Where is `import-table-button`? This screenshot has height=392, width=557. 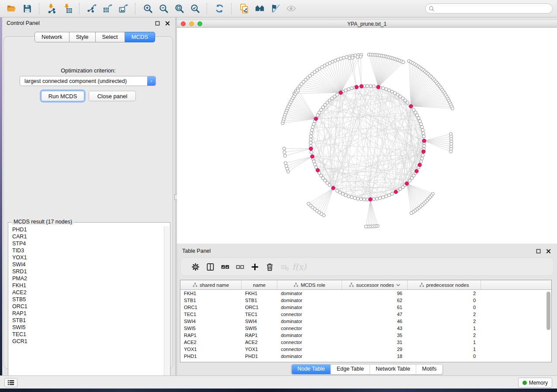
import-table-button is located at coordinates (67, 9).